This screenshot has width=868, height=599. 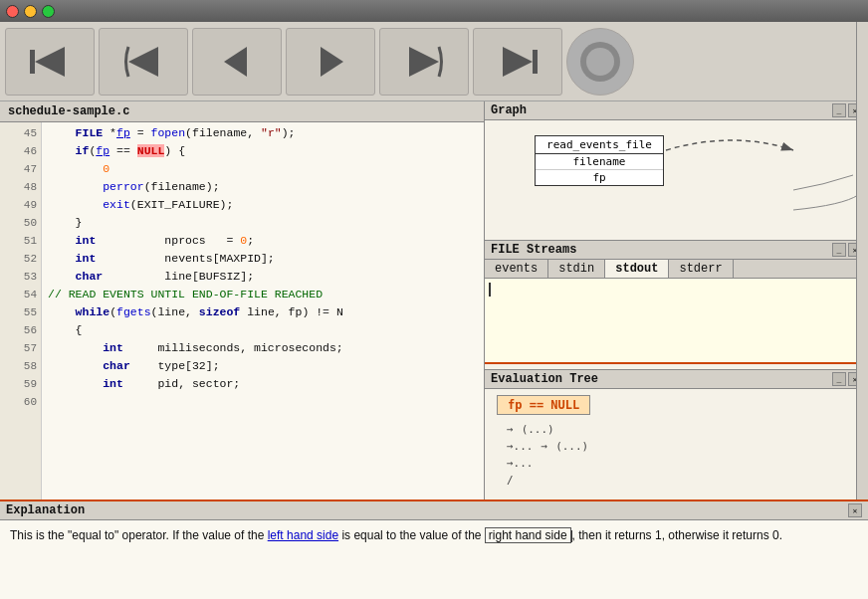 What do you see at coordinates (543, 405) in the screenshot?
I see `eval-expression: fp == NULL` at bounding box center [543, 405].